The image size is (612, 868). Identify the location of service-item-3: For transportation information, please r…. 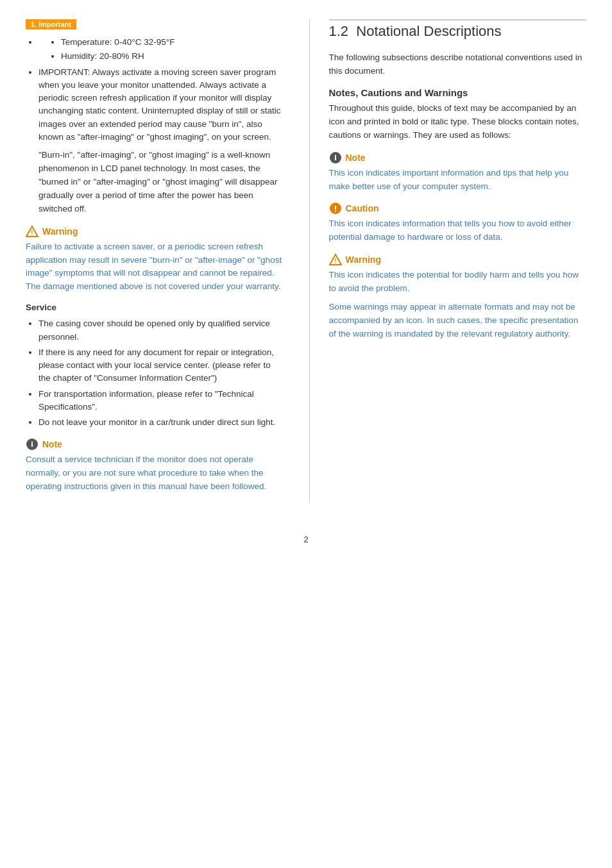
(161, 401).